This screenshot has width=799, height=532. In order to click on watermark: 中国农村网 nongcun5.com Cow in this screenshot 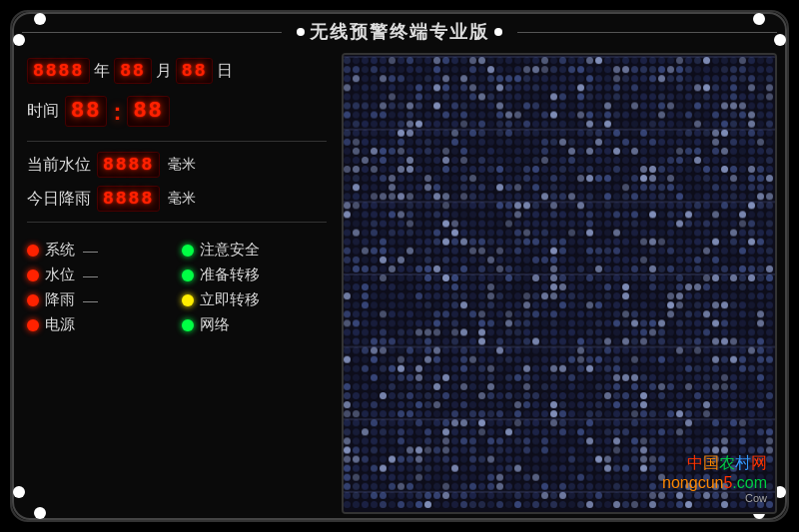, I will do `click(715, 479)`.